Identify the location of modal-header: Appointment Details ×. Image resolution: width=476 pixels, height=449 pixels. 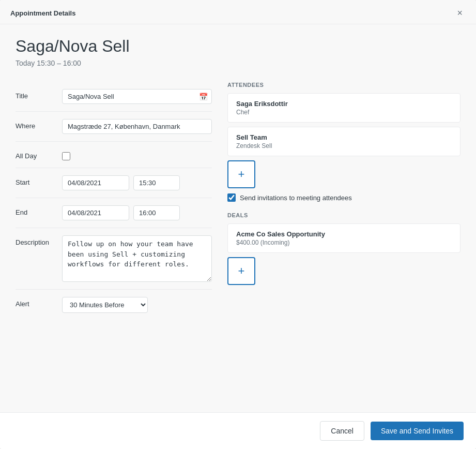
(238, 12).